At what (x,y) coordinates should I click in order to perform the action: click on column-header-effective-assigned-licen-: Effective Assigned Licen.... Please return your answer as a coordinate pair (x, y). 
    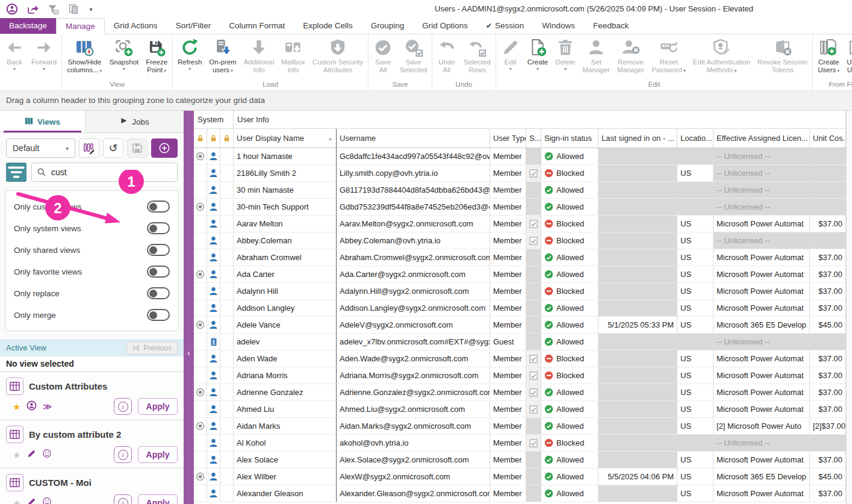
    Looking at the image, I should click on (762, 138).